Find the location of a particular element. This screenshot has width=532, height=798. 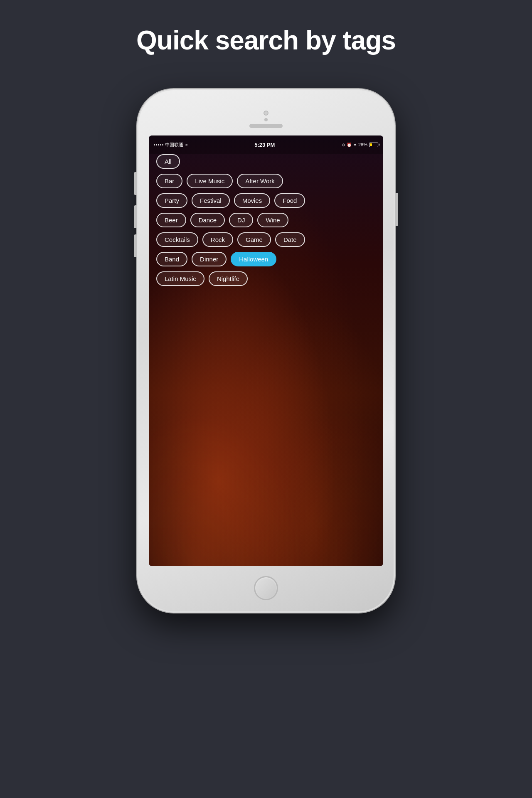

tags-area: All Bar Live Music After Work Party Fest… is located at coordinates (266, 223).